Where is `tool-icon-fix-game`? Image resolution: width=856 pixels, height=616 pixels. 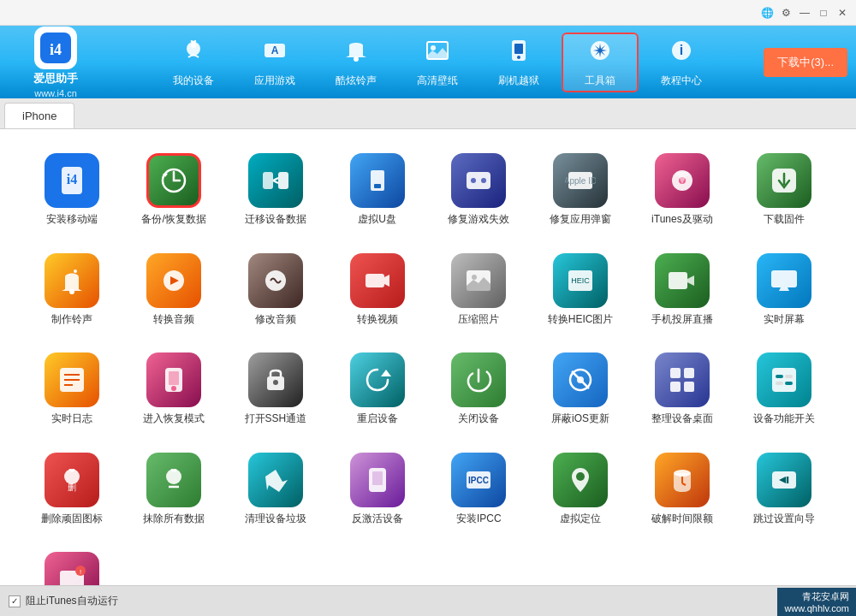
tool-icon-fix-game is located at coordinates (479, 181).